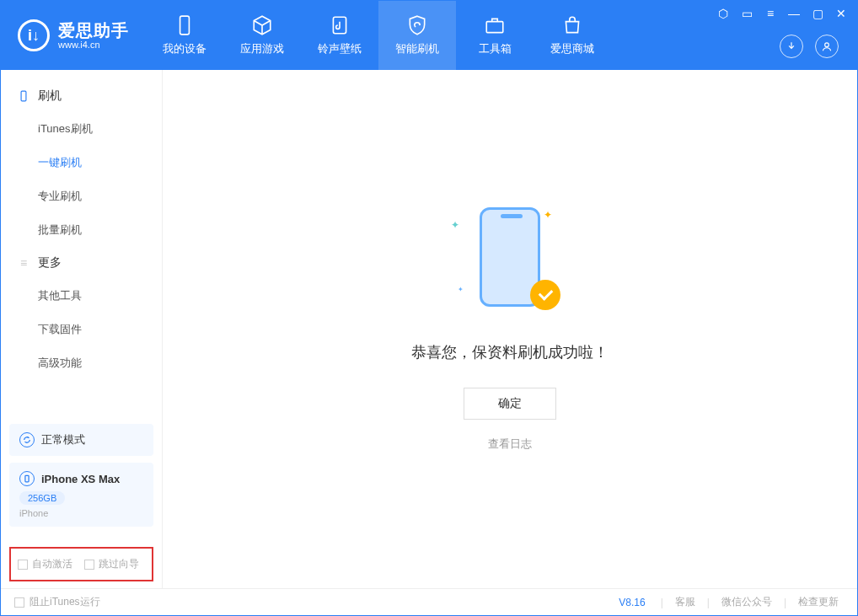 The image size is (858, 616). What do you see at coordinates (378, 35) in the screenshot?
I see `main-tabs: 我的设备 应用游戏 铃声壁纸 智能刷机 工具箱 爱思商城` at bounding box center [378, 35].